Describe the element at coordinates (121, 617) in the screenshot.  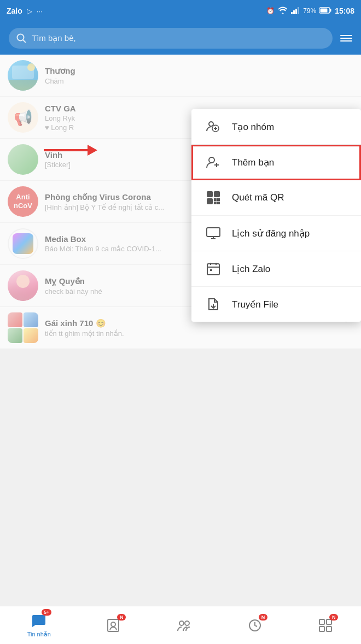
I see `danh-ba-badge: N` at that location.